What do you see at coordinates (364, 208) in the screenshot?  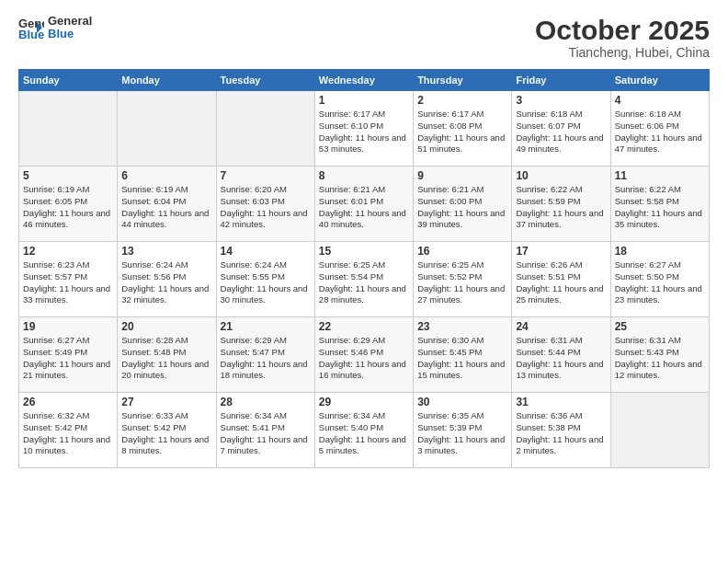 I see `day-info: Sunrise: 6:21 AM Sunset: 6:01 PM Dayligh…` at bounding box center [364, 208].